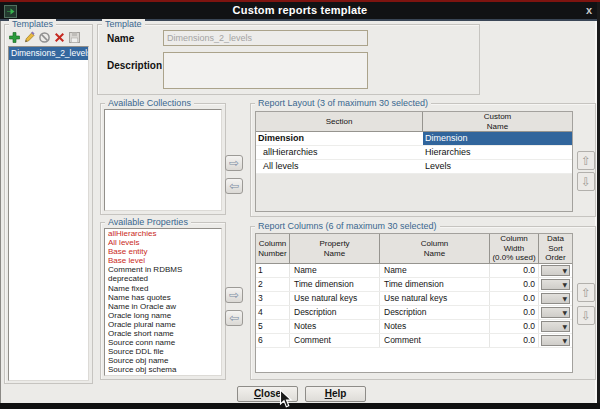  What do you see at coordinates (335, 270) in the screenshot?
I see `property-name-cell: Name` at bounding box center [335, 270].